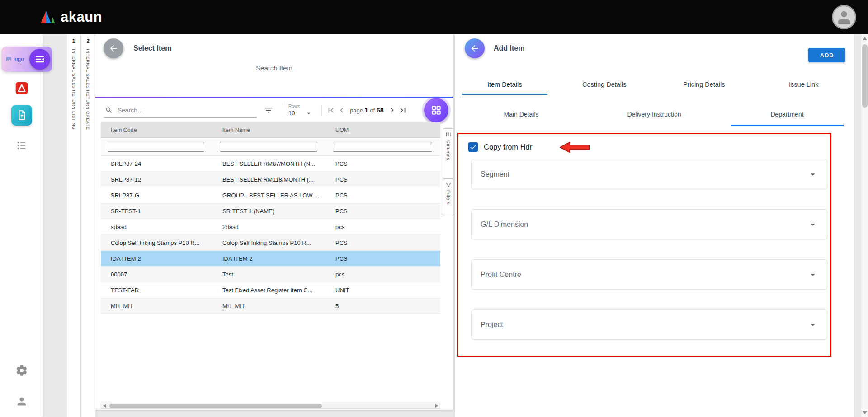  Describe the element at coordinates (71, 17) in the screenshot. I see `brand: akaun` at that location.